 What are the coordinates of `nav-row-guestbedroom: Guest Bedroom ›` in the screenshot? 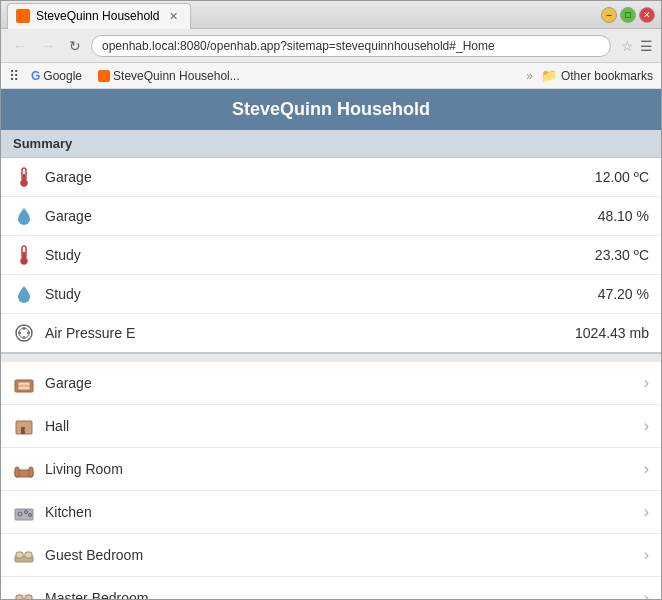 It's located at (331, 556).